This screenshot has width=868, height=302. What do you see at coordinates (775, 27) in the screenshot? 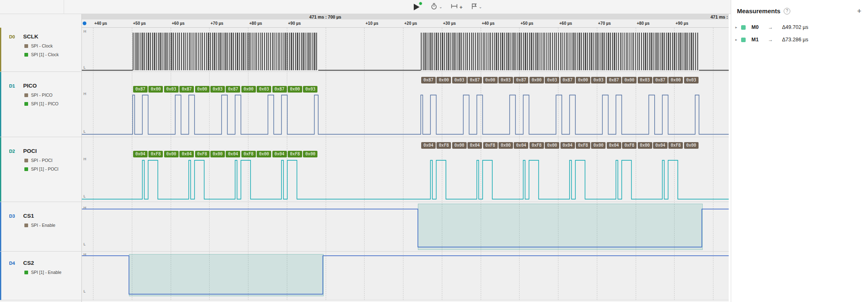
I see `arrow-icon: →` at bounding box center [775, 27].